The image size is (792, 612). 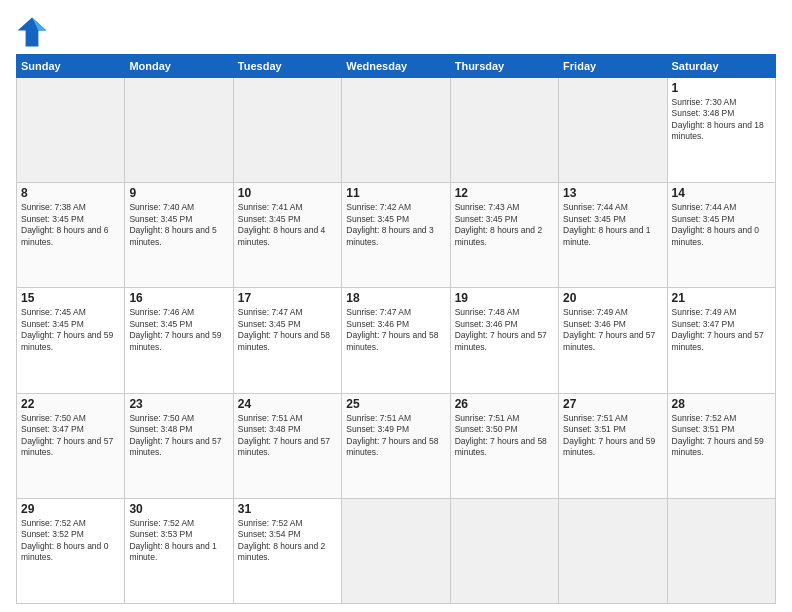 What do you see at coordinates (396, 404) in the screenshot?
I see `day-number: 25` at bounding box center [396, 404].